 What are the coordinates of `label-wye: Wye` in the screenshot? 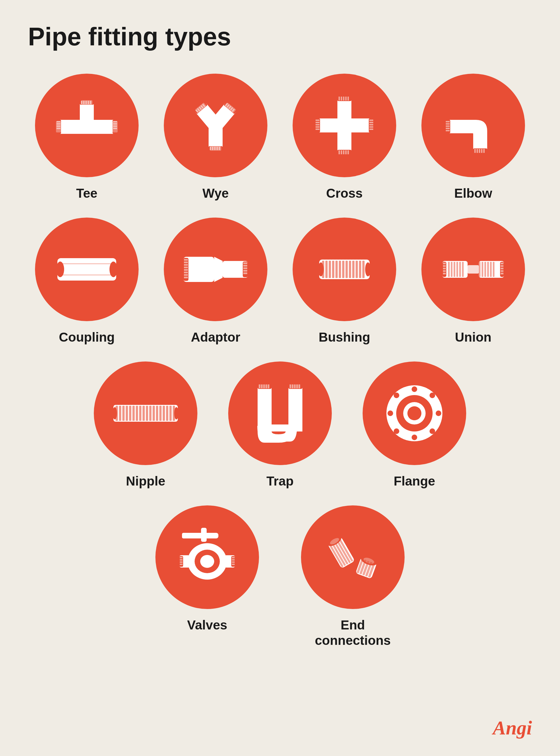 It's located at (216, 193).